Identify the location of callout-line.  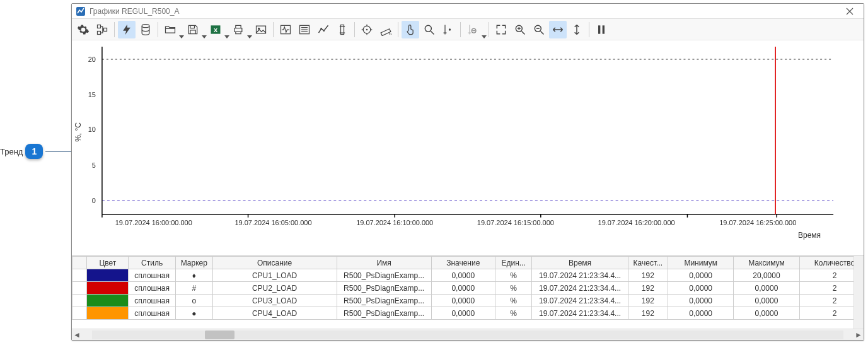
(60, 151).